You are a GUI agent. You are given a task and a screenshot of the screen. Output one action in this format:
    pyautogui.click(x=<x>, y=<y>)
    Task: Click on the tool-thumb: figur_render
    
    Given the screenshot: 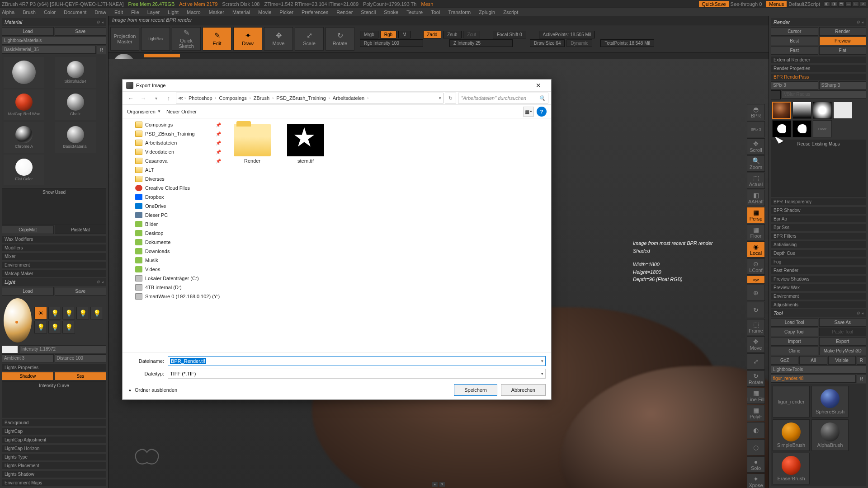 What is the action you would take?
    pyautogui.click(x=791, y=402)
    